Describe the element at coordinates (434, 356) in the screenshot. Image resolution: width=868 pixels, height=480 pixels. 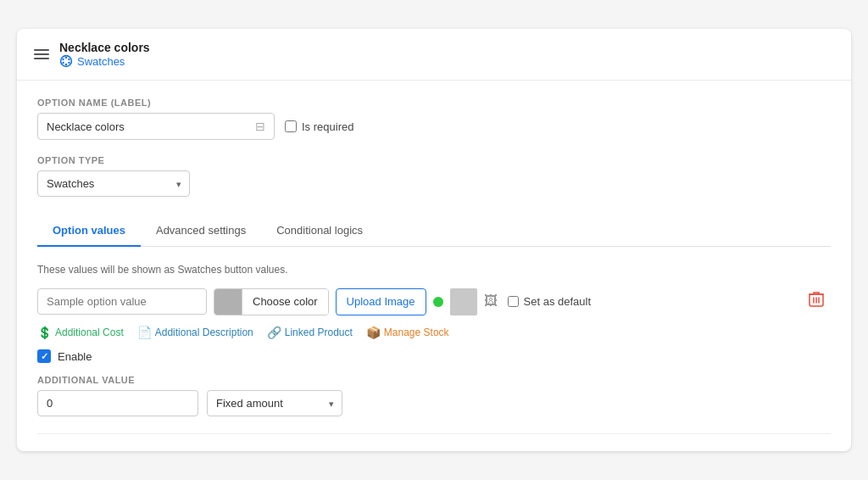
I see `enable-row: Enable` at that location.